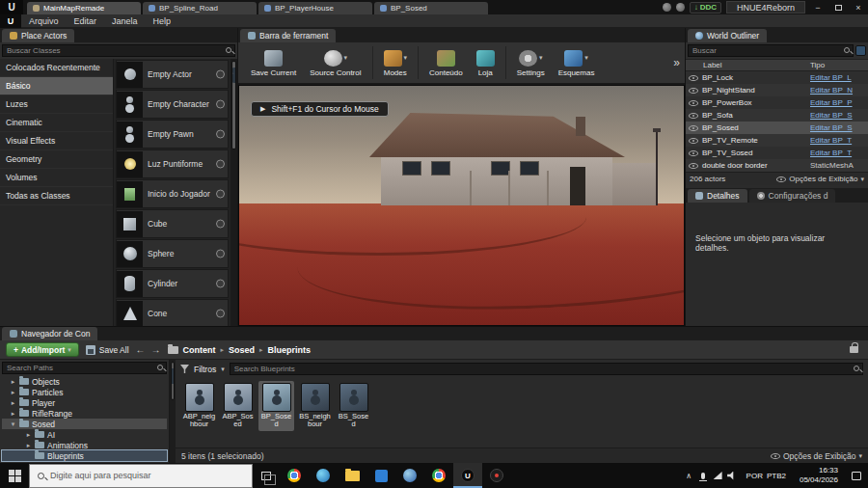  What do you see at coordinates (839, 102) in the screenshot?
I see `edit-blueprint-link: Editar BP_P` at bounding box center [839, 102].